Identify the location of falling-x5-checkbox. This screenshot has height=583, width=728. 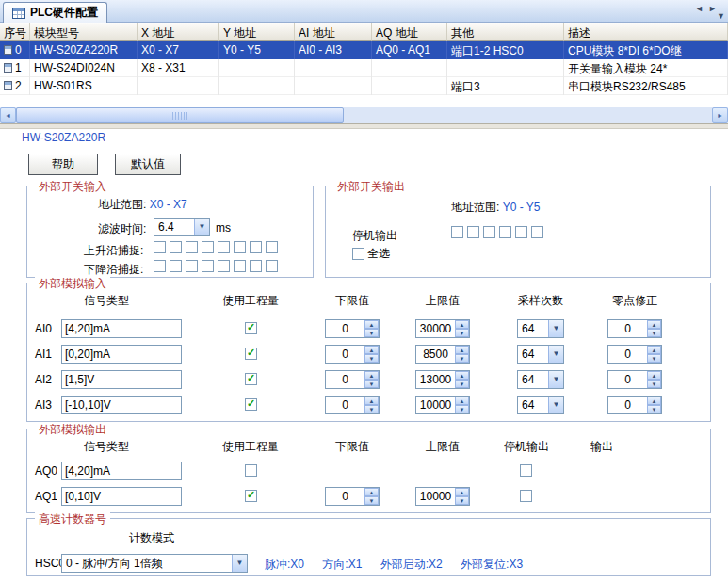
(239, 266).